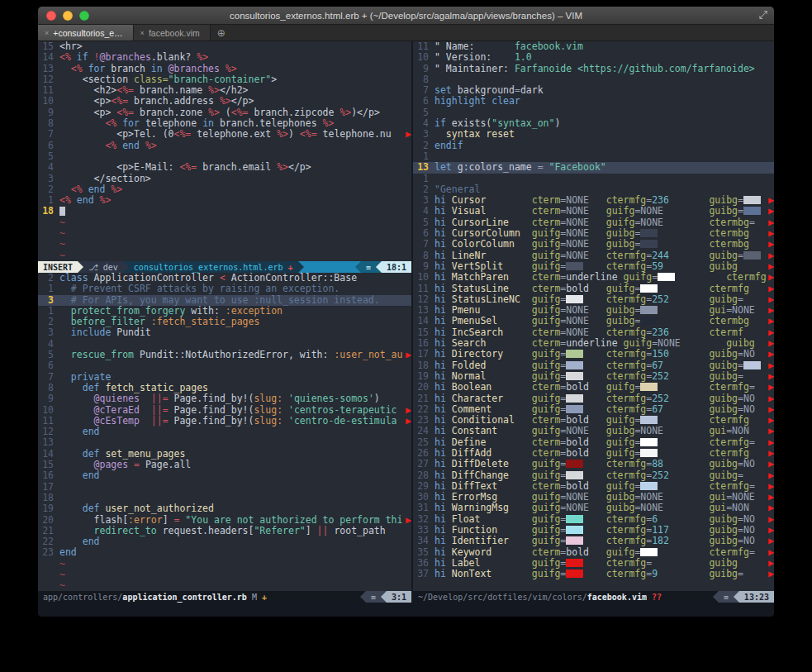 This screenshot has height=672, width=812. What do you see at coordinates (605, 332) in the screenshot?
I see `code-text: hi IncSearch cterm=NONE ctermfg=236 cter…` at bounding box center [605, 332].